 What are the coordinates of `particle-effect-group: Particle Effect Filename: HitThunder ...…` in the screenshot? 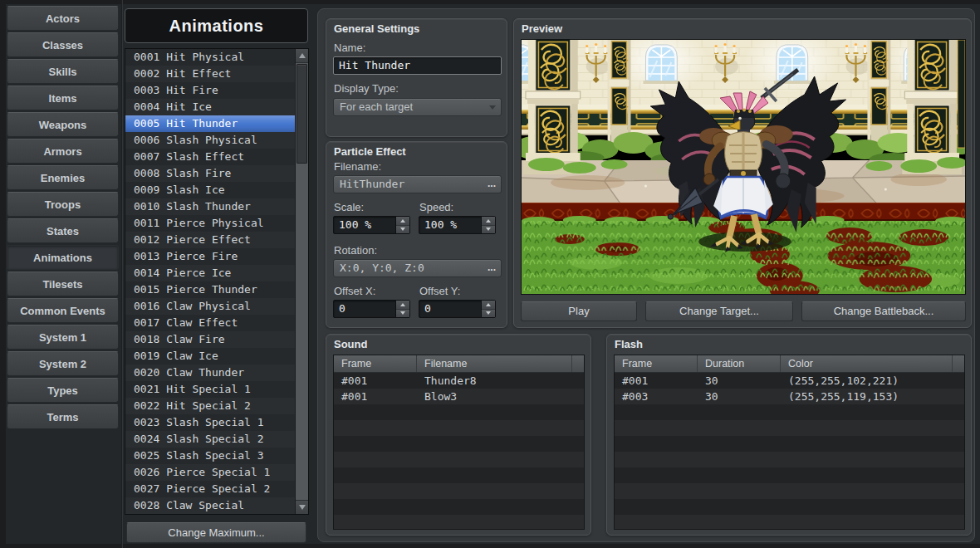 It's located at (417, 234).